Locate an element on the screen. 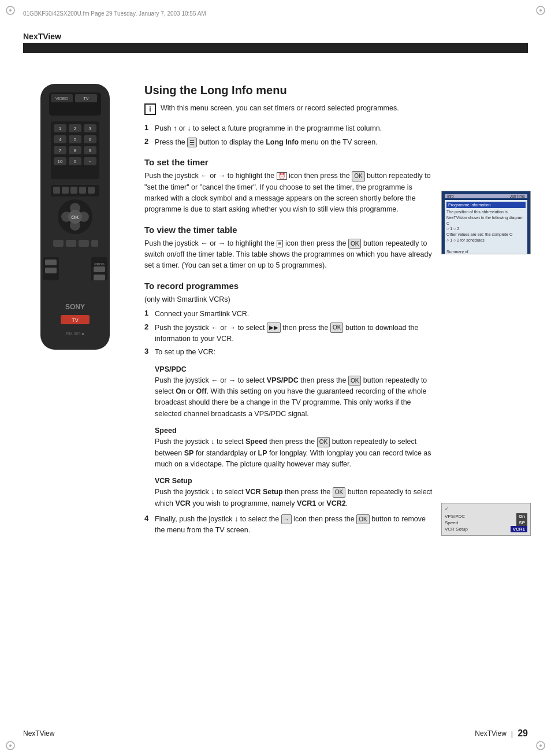  subsection-vcrsetup-title: VCR Setup is located at coordinates (295, 481).